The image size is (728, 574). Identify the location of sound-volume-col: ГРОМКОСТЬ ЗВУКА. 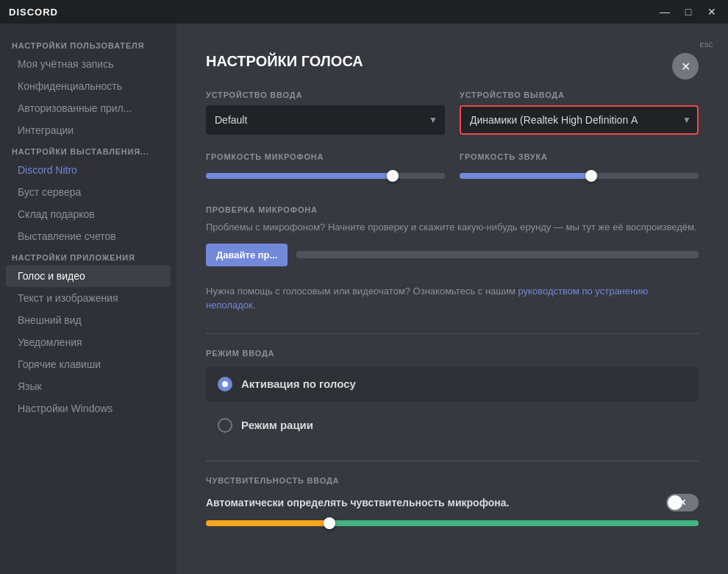
(579, 169).